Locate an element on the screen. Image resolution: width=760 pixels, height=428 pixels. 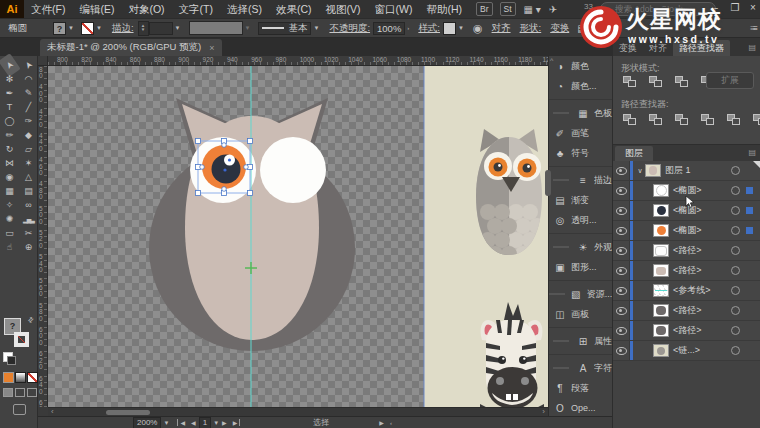
stock-search-input is located at coordinates (658, 9).